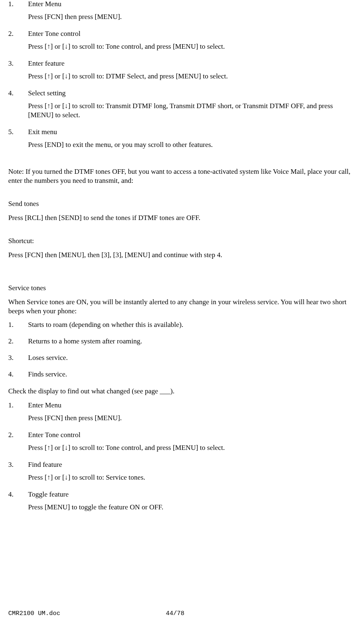 This screenshot has width=364, height=627. I want to click on step-detail: Press [END] to exit the menu, or you may…, so click(192, 145).